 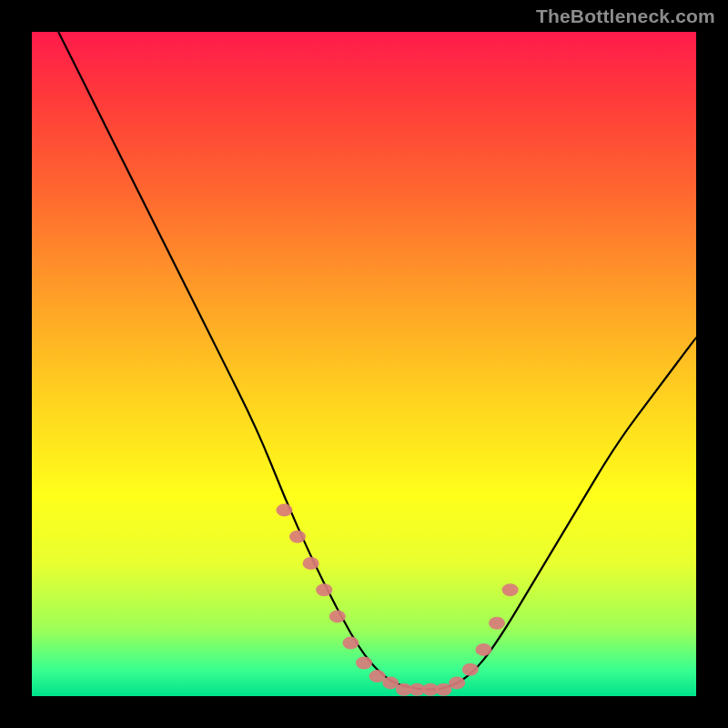 I want to click on watermark-text: TheBottleneck.com, so click(x=626, y=16).